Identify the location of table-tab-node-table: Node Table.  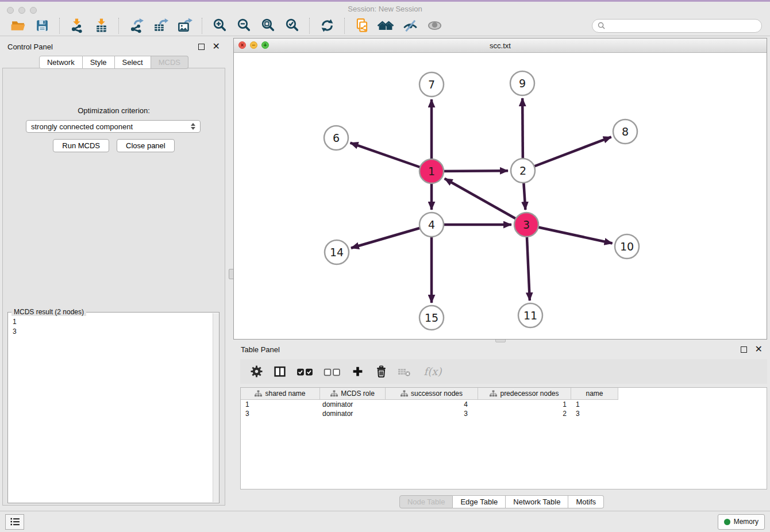
(426, 502).